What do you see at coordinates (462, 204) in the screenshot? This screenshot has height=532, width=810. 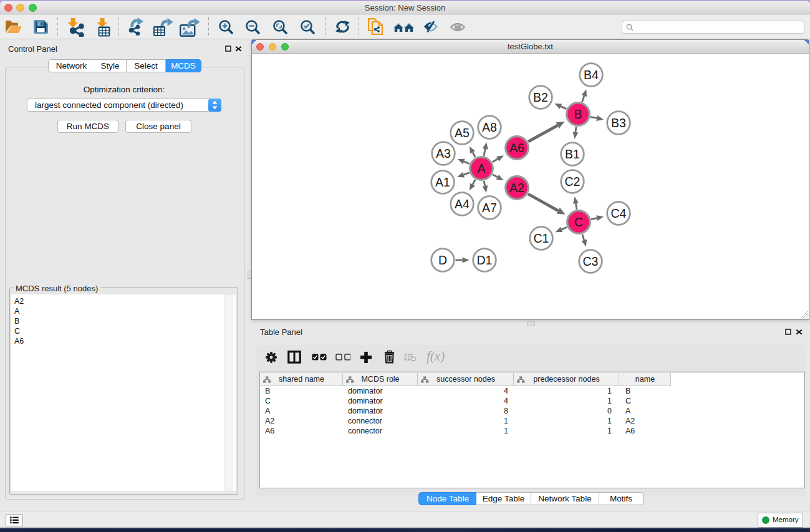 I see `svg-text: A4` at bounding box center [462, 204].